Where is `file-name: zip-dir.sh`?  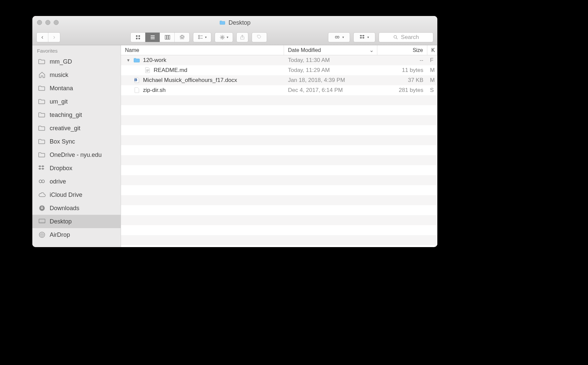 file-name: zip-dir.sh is located at coordinates (154, 90).